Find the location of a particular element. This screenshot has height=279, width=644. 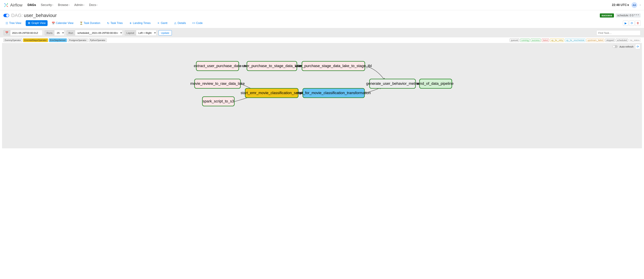

tree-icon: ☷ is located at coordinates (7, 23).